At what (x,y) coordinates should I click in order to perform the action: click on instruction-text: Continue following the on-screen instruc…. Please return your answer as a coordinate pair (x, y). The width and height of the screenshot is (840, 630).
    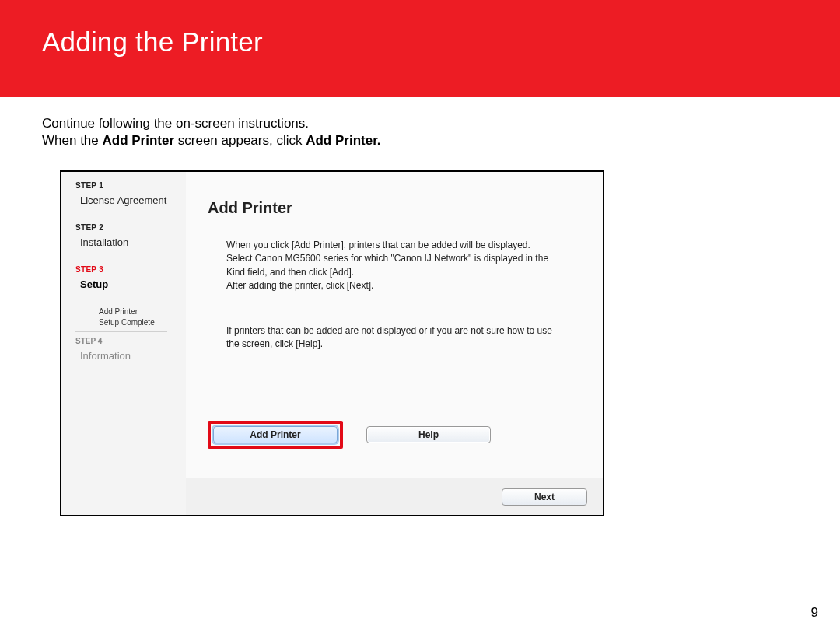
    Looking at the image, I should click on (212, 132).